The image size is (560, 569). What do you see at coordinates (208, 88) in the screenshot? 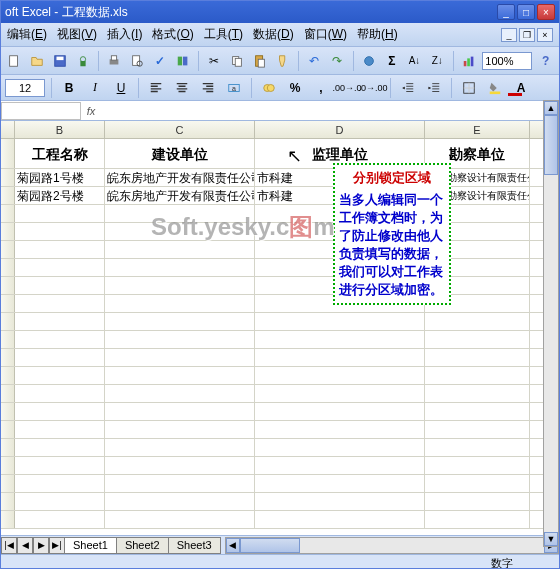
I see `align-right-icon` at bounding box center [208, 88].